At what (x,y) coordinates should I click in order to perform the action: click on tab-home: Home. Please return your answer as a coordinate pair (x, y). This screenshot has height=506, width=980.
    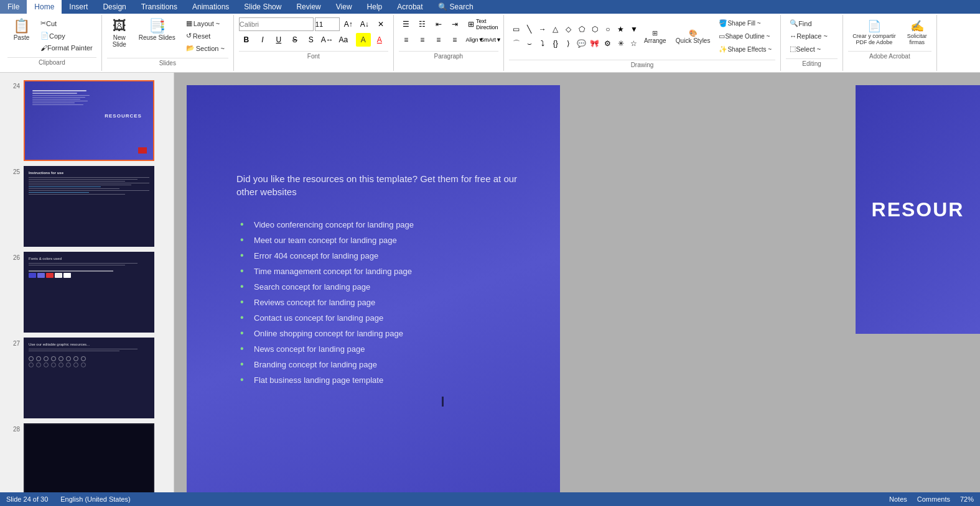
    Looking at the image, I should click on (44, 7).